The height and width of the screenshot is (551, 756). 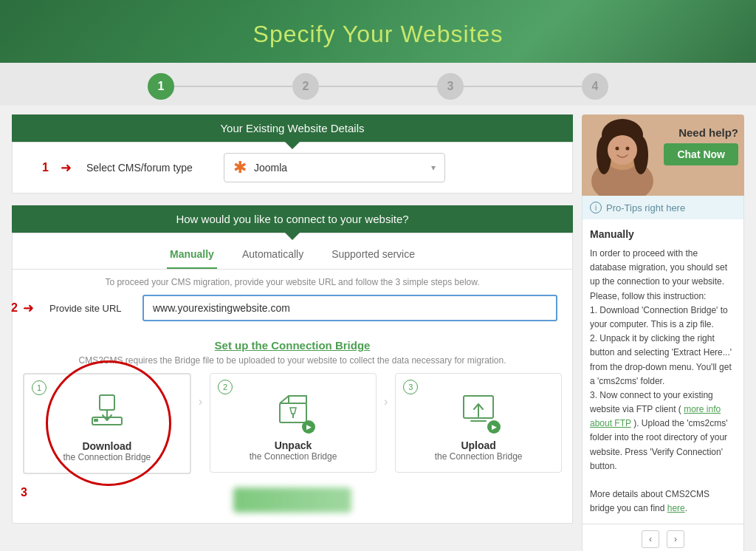 What do you see at coordinates (663, 155) in the screenshot?
I see `help-header: Need help? Chat Now` at bounding box center [663, 155].